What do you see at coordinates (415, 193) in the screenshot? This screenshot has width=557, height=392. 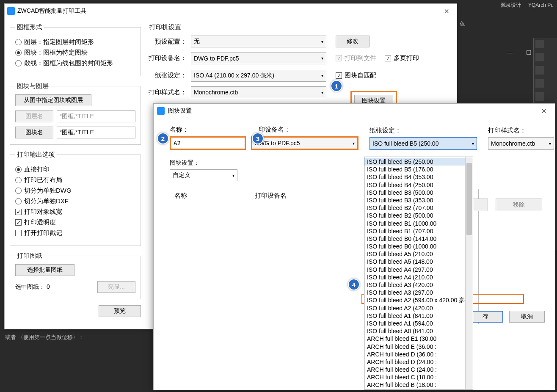 I see `paper-option: ISO full bleed B3 (500.00` at bounding box center [415, 193].